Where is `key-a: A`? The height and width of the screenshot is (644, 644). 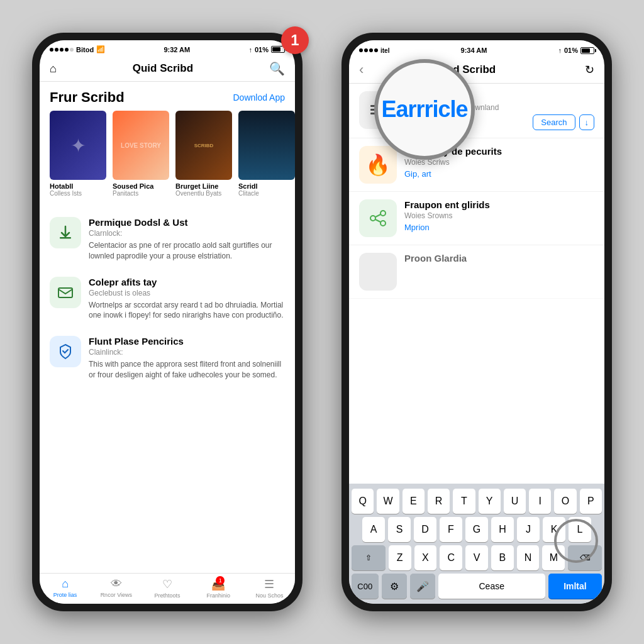
key-a: A is located at coordinates (374, 530).